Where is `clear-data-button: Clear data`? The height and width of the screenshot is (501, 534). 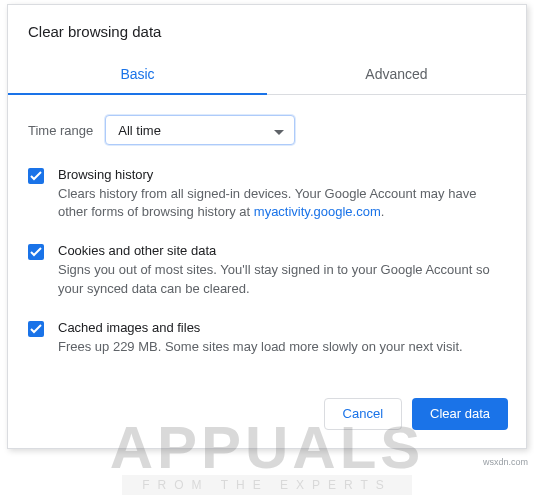
clear-data-button: Clear data is located at coordinates (460, 414).